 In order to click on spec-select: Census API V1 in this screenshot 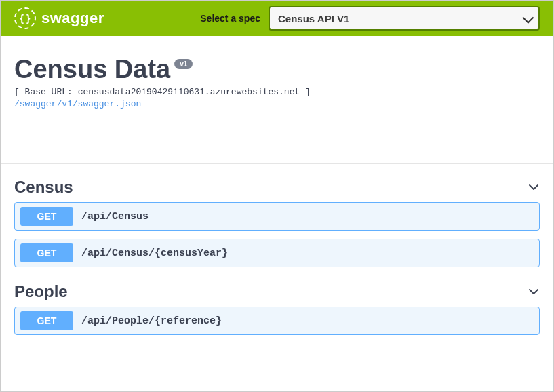, I will do `click(404, 18)`.